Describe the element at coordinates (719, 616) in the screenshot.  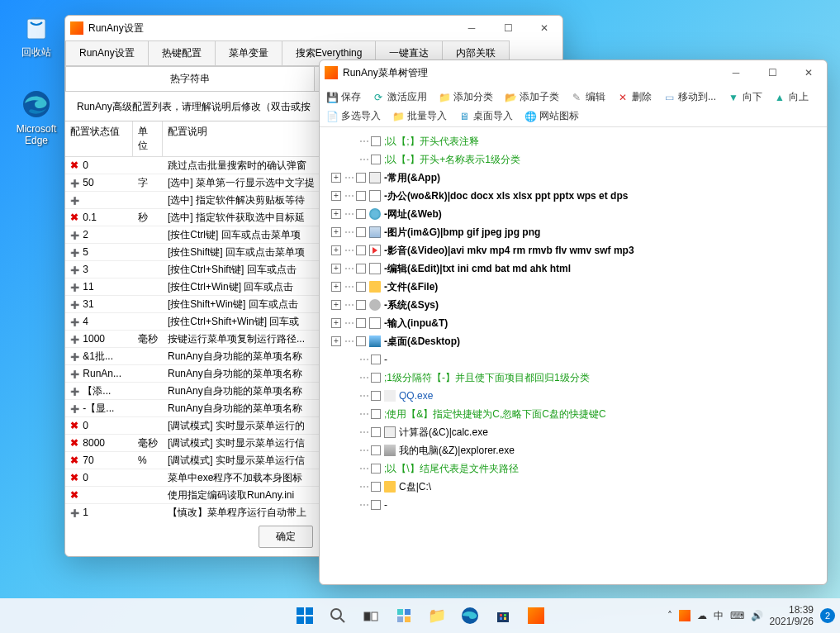
I see `tray-ime-button: 中` at that location.